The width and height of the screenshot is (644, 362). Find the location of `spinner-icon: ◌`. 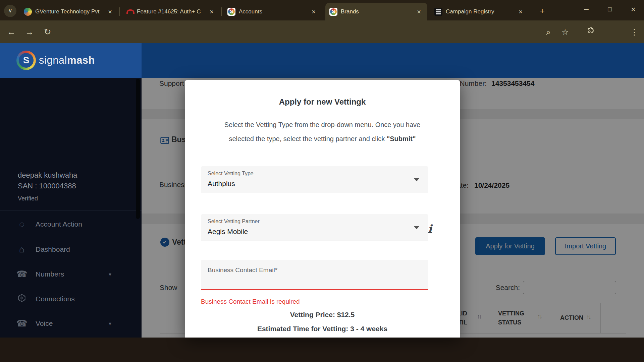

spinner-icon: ◌ is located at coordinates (22, 225).